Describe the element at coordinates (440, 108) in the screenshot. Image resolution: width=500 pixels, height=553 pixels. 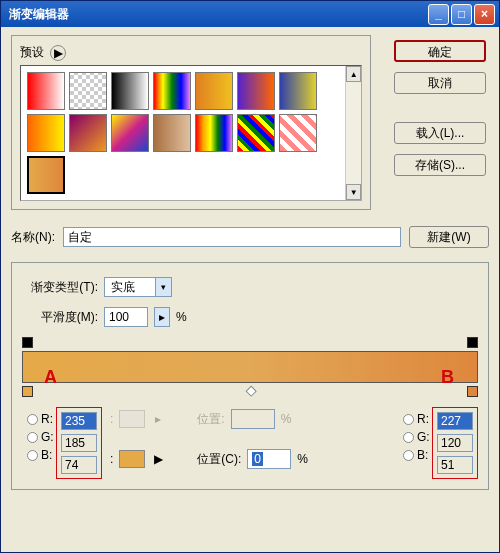
I see `dialog-buttons: 确定 取消 载入(L)... 存储(S)...` at that location.